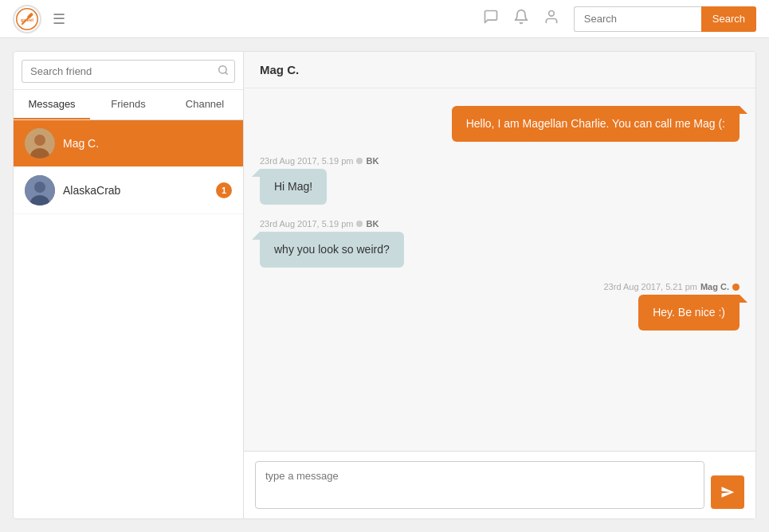 This screenshot has height=532, width=769. I want to click on message-sender-2: BK, so click(372, 161).